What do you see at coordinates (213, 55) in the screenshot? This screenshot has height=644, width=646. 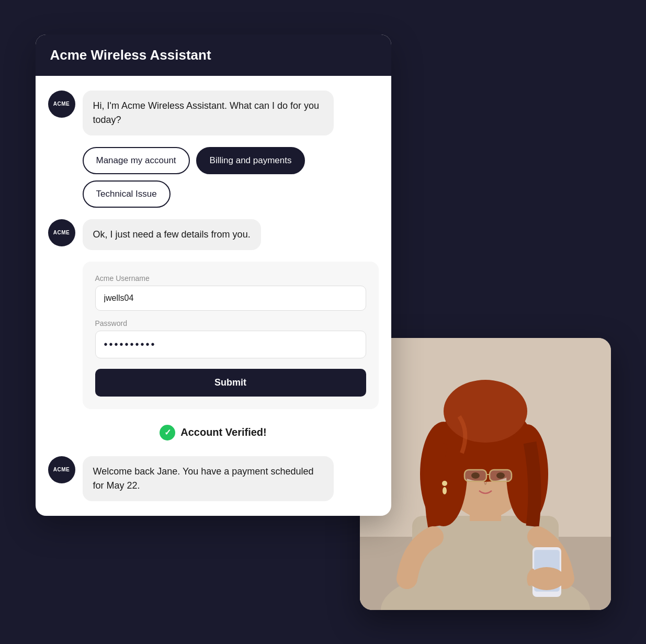 I see `chat-title: Acme Wireless Assistant` at bounding box center [213, 55].